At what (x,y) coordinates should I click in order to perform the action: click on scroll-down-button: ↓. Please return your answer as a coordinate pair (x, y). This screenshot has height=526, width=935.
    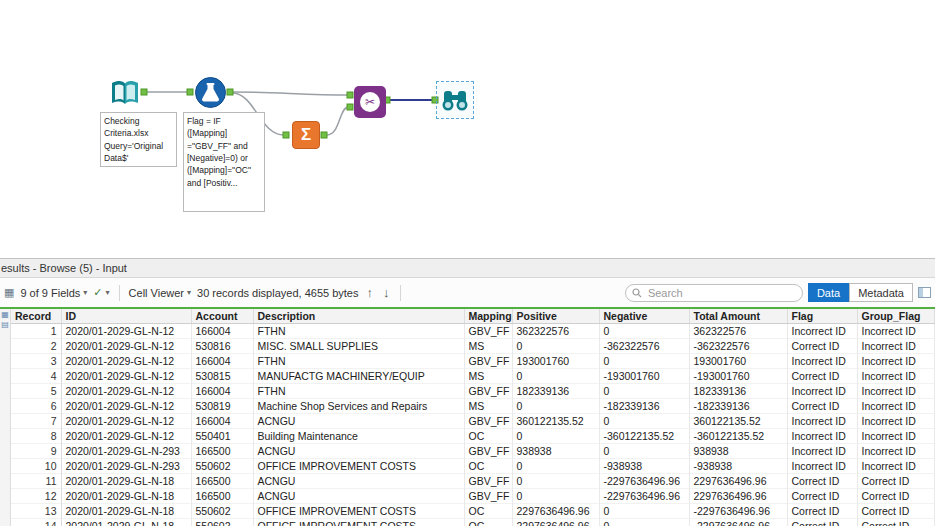
    Looking at the image, I should click on (386, 292).